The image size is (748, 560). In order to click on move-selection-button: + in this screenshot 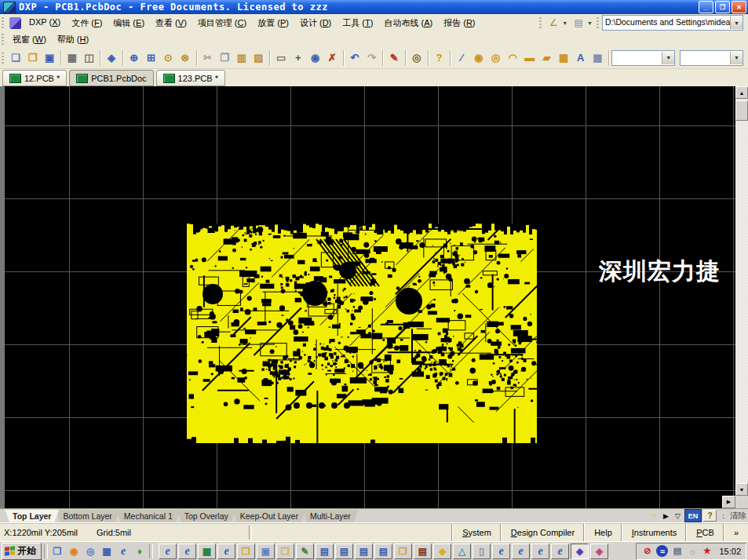, I will do `click(298, 58)`.